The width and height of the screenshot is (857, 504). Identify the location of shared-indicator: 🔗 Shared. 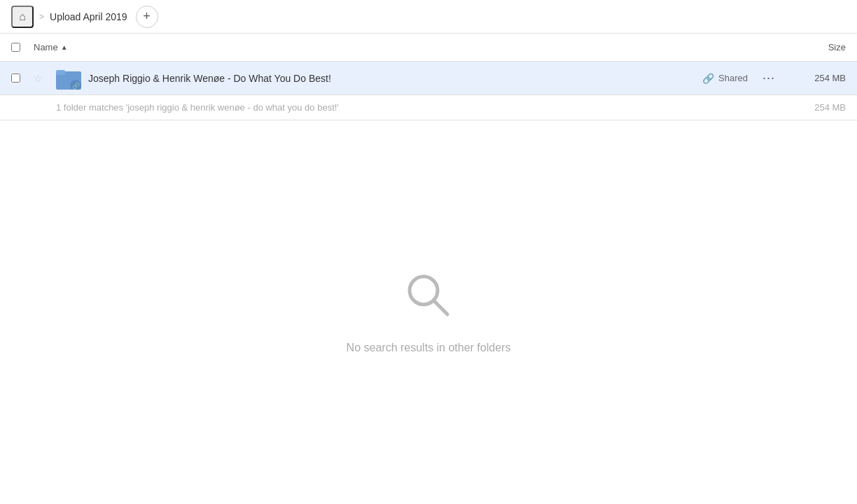
(725, 78).